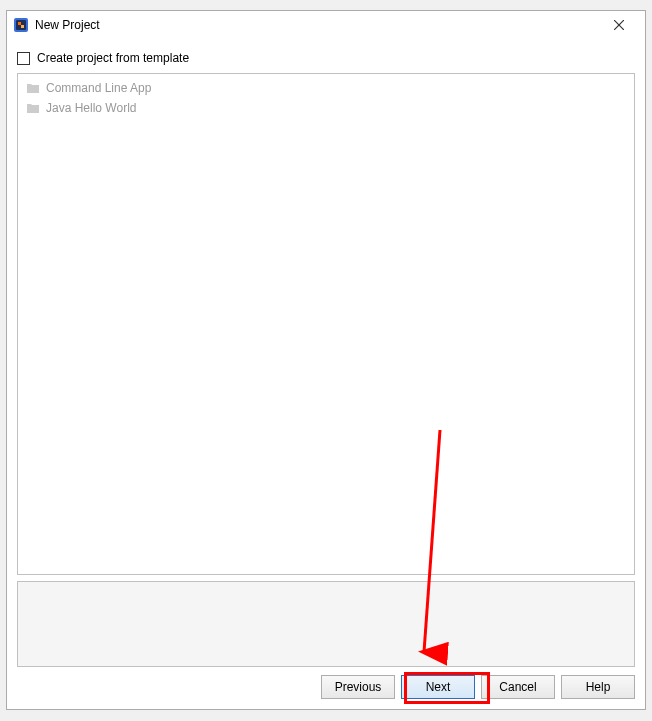 The height and width of the screenshot is (721, 652). What do you see at coordinates (317, 25) in the screenshot?
I see `window-title: New Project` at bounding box center [317, 25].